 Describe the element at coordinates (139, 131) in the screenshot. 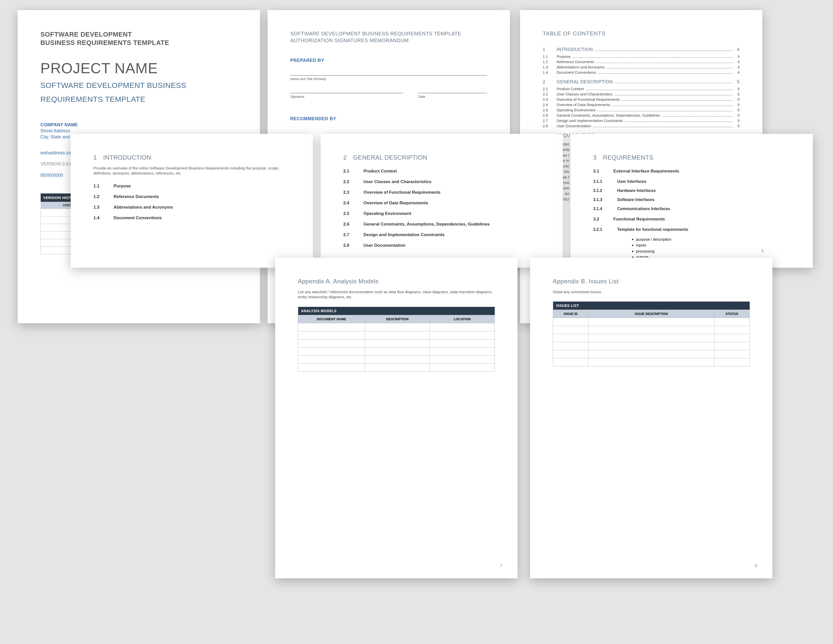

I see `company-street: Street Address` at that location.